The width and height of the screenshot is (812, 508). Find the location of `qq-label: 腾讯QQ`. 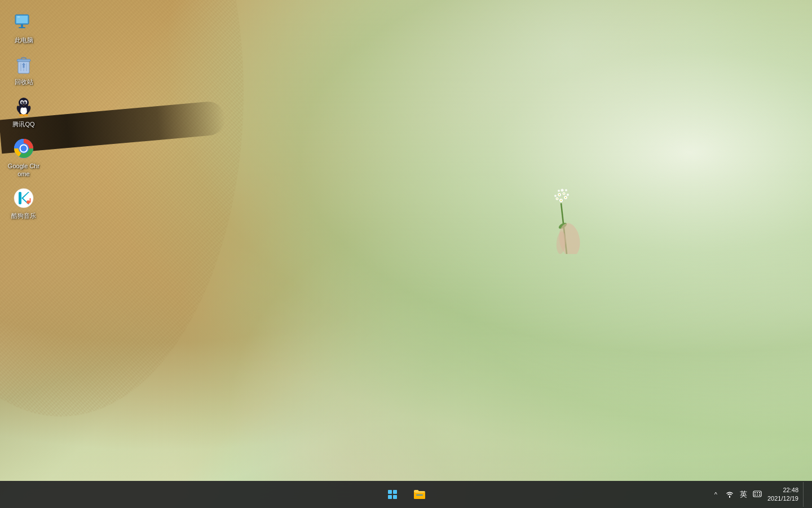

qq-label: 腾讯QQ is located at coordinates (24, 124).